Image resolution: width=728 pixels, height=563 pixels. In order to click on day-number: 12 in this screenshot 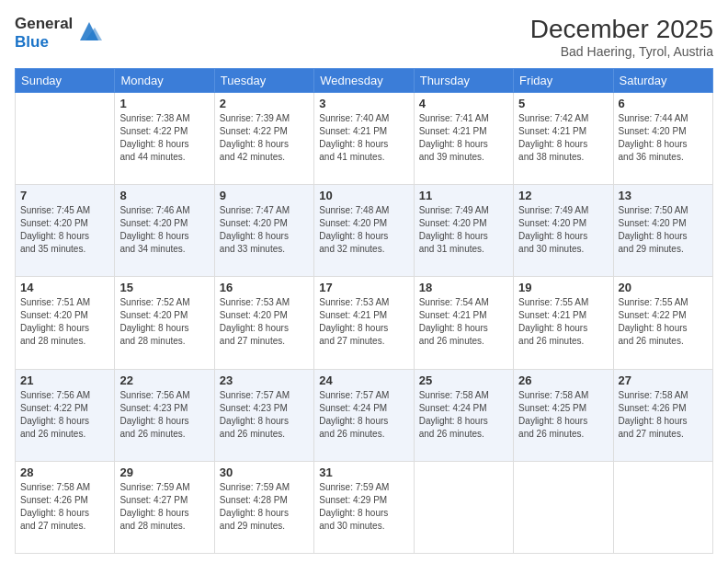, I will do `click(563, 195)`.